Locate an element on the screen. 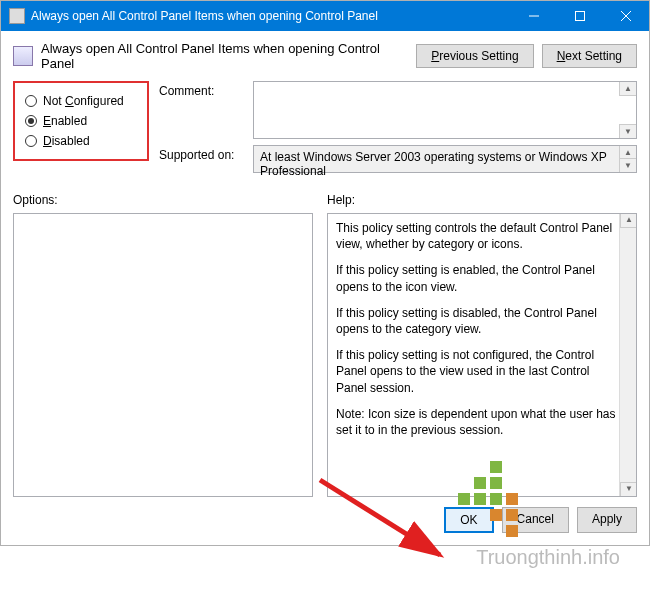 Image resolution: width=650 pixels, height=603 pixels. help-text: If this policy setting is enabled, the C… is located at coordinates (476, 278).